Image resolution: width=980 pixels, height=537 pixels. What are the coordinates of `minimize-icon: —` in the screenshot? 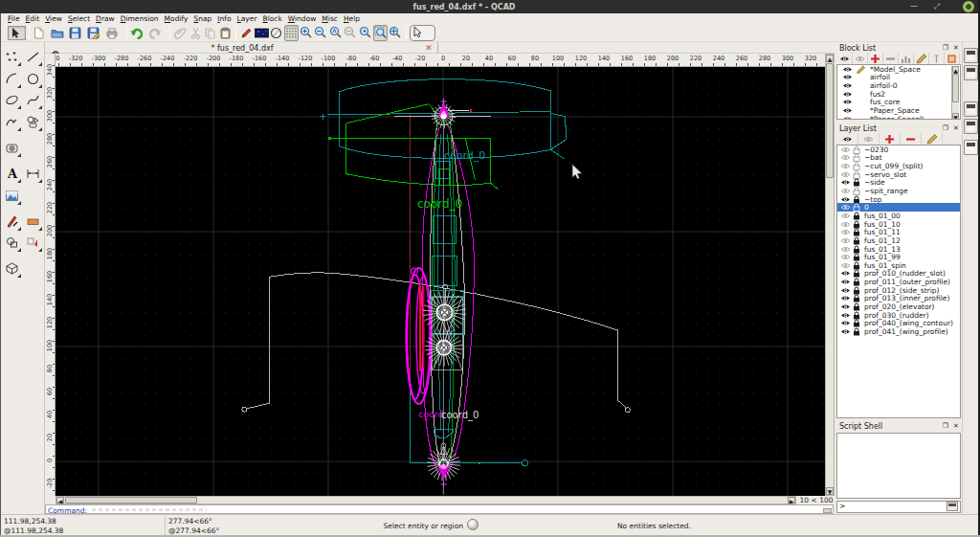 It's located at (914, 8).